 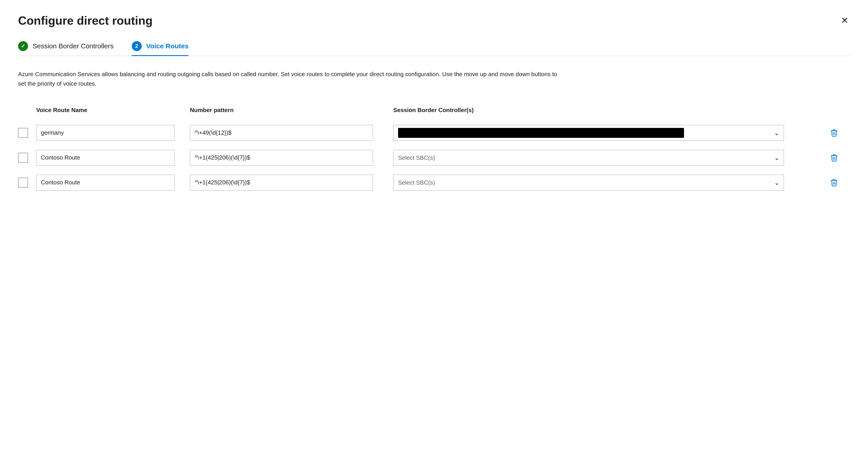 I want to click on row-3-sbc-cell: Select SBC(s) ⌄, so click(x=610, y=183).